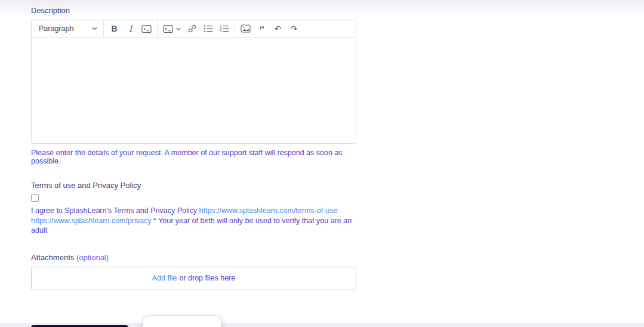  I want to click on attachments-label-text: Attachments, so click(53, 258).